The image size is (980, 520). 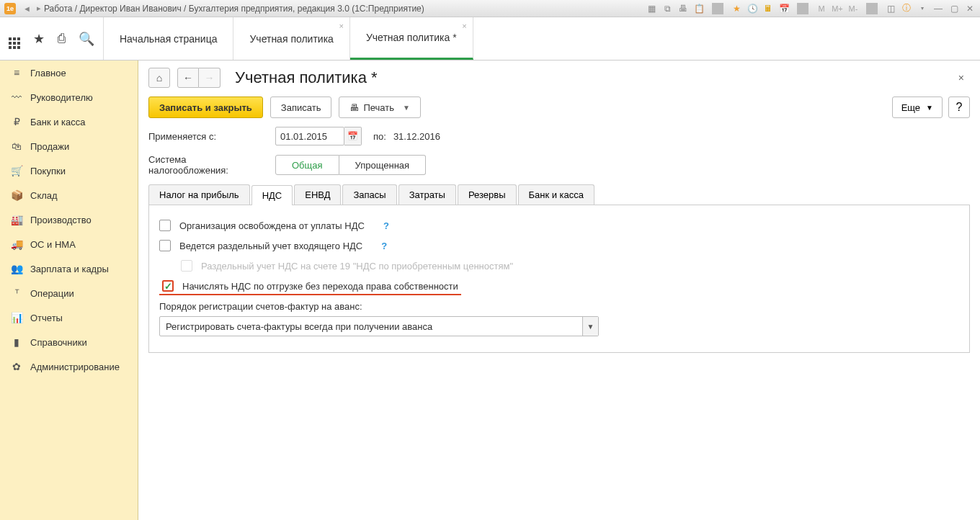 What do you see at coordinates (768, 9) in the screenshot?
I see `calc-icon: 🖩` at bounding box center [768, 9].